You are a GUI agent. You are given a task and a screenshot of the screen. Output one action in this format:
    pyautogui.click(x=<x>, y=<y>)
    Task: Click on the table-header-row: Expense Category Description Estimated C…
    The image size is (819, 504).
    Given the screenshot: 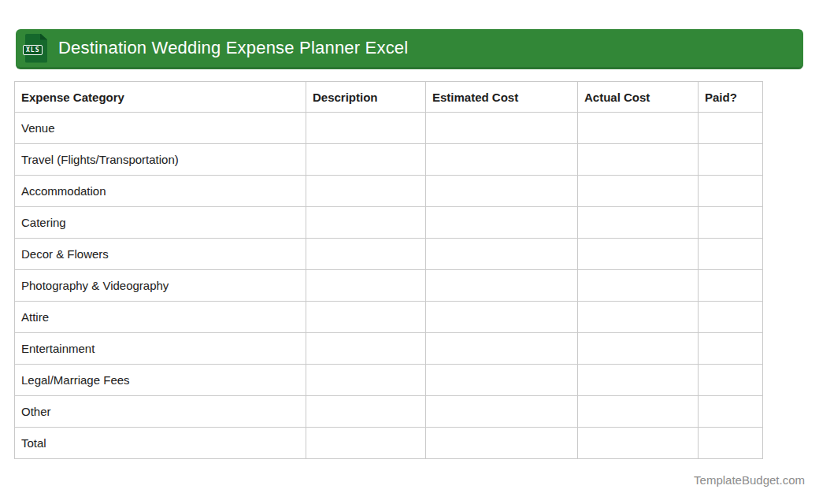 What is the action you would take?
    pyautogui.click(x=389, y=98)
    